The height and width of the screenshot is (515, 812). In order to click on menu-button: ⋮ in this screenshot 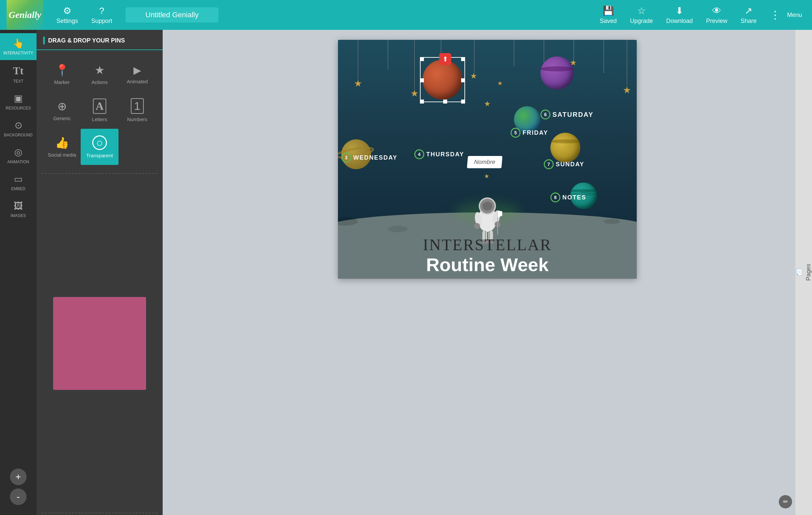, I will do `click(775, 15)`.